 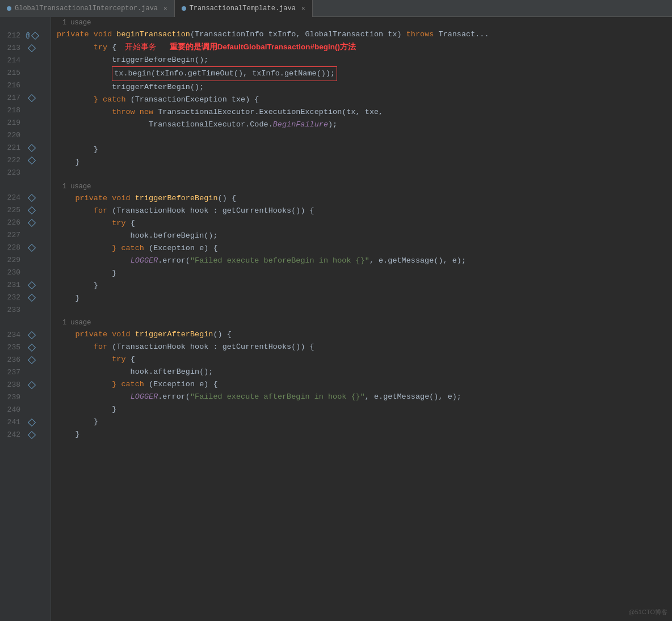 What do you see at coordinates (257, 47) in the screenshot?
I see `token-cn-imp: 重要的是调用DefaultGlobalTransaction#begin()方法` at bounding box center [257, 47].